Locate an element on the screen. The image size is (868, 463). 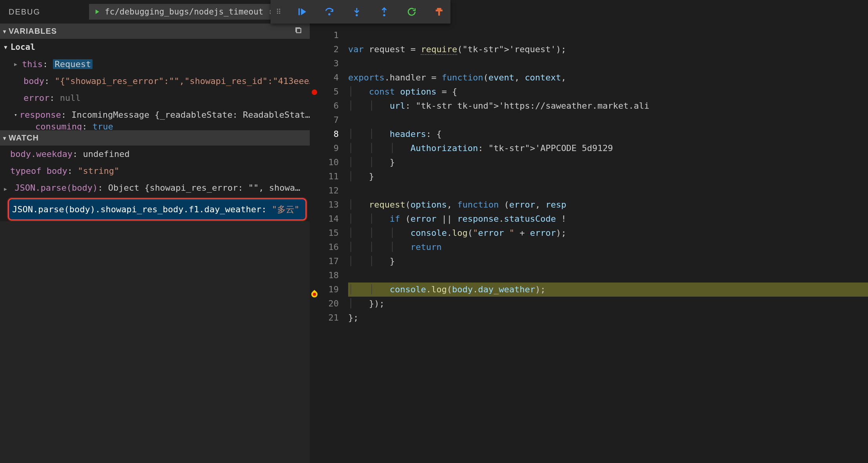
topbar: DEBUG fc/debugging_bugs/nodejs_timeout ▲… is located at coordinates (434, 12).